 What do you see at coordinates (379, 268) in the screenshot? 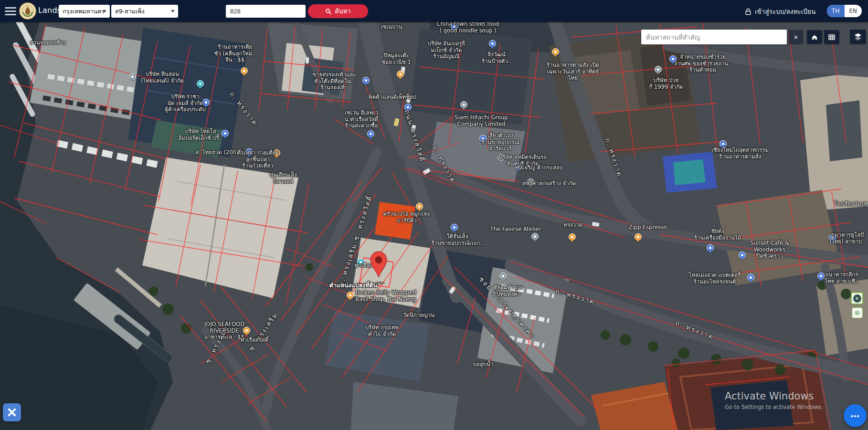
I see `parcel-pin-icon` at bounding box center [379, 268].